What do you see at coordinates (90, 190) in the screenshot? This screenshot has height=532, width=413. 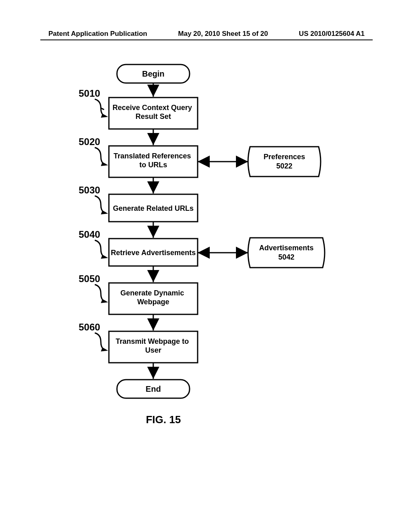 I see `svg-text: 5030` at bounding box center [90, 190].